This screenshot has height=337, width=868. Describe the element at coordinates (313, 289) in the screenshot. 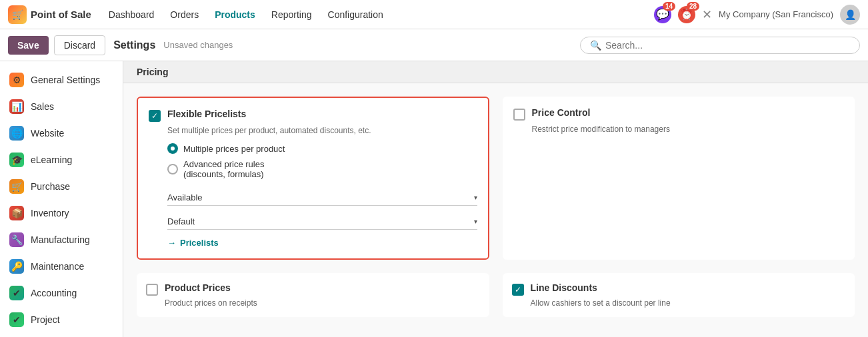

I see `product-prices-header: Product Prices` at that location.